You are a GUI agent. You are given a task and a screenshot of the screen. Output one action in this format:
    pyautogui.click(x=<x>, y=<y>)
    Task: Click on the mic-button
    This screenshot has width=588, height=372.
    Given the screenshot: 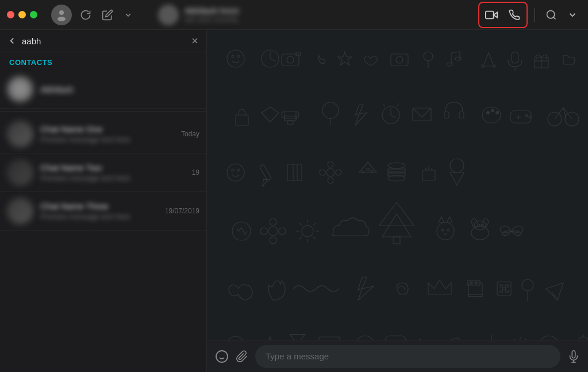 What is the action you would take?
    pyautogui.click(x=574, y=356)
    